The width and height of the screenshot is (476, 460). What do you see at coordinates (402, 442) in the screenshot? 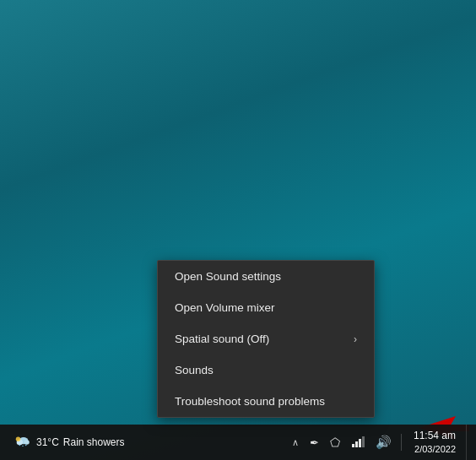
I see `tray-separator` at bounding box center [402, 442].